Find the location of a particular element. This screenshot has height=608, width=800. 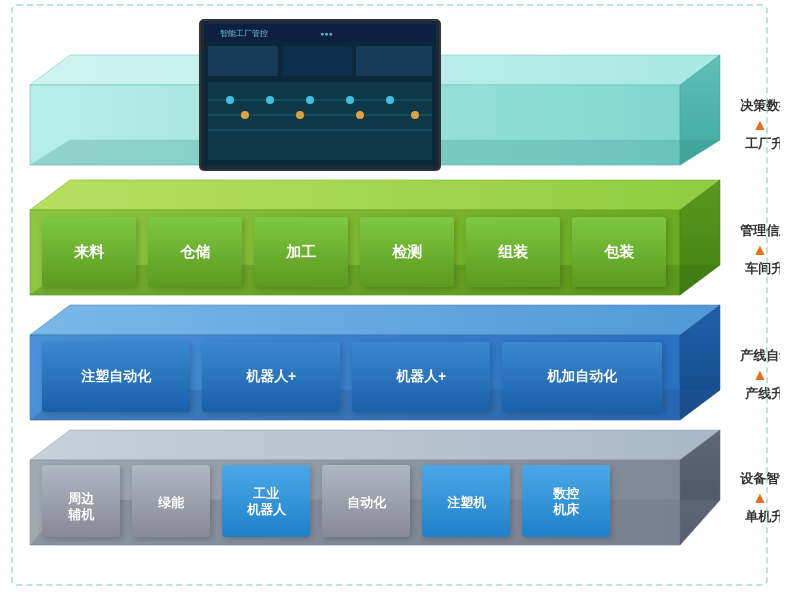

svg-text: 绿能 is located at coordinates (172, 502).